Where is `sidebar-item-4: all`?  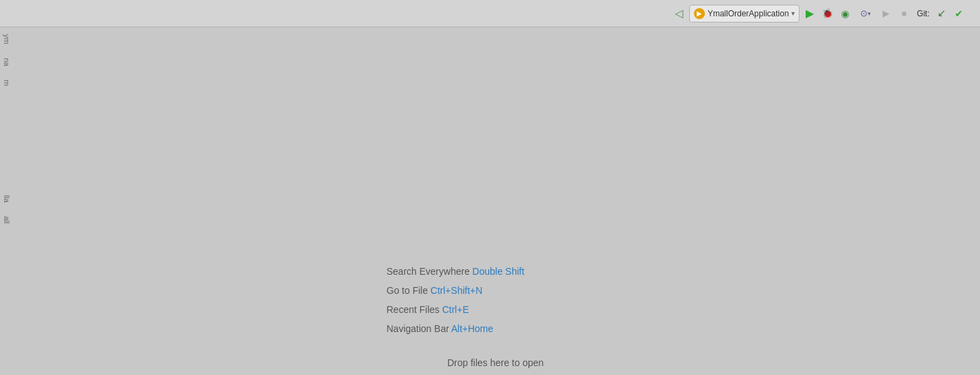
sidebar-item-4: all is located at coordinates (5, 220).